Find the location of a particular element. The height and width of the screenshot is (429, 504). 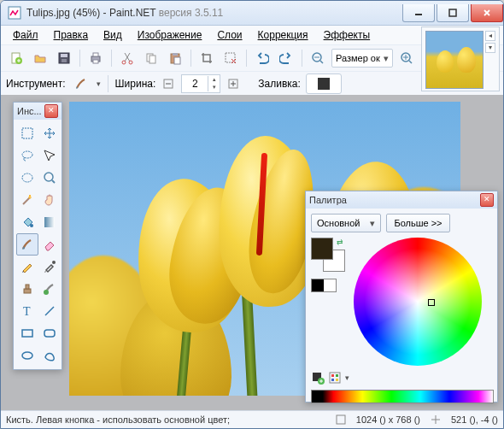

cut-button is located at coordinates (127, 58).